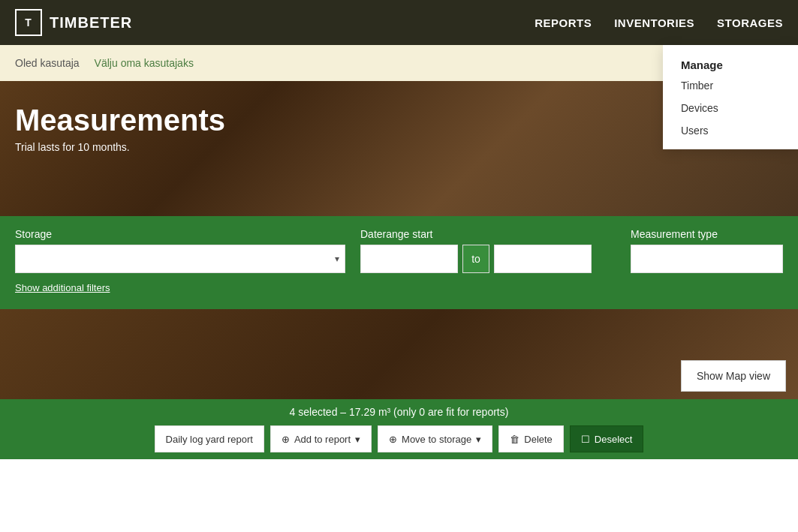 This screenshot has width=798, height=532. Describe the element at coordinates (563, 23) in the screenshot. I see `nav-reports: REPORTS` at that location.